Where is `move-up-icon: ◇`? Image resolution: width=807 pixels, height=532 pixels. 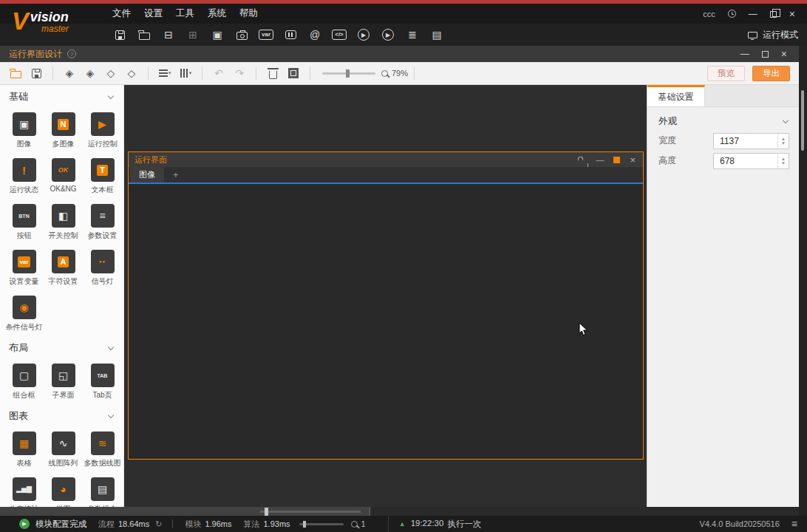 move-up-icon: ◇ is located at coordinates (111, 73).